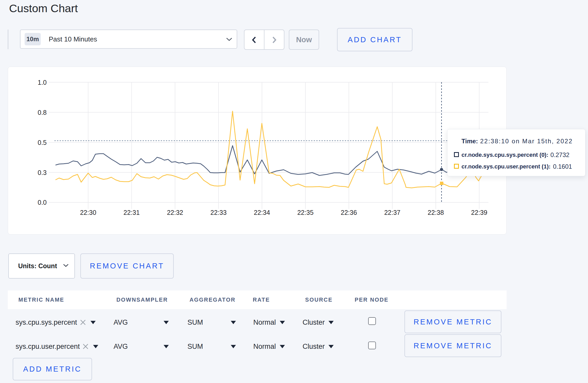 This screenshot has width=588, height=383. I want to click on svg-text: 22:35, so click(305, 212).